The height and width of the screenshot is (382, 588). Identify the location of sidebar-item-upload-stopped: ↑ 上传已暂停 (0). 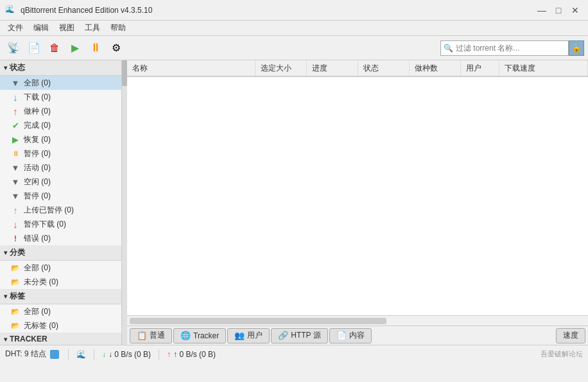
(60, 210).